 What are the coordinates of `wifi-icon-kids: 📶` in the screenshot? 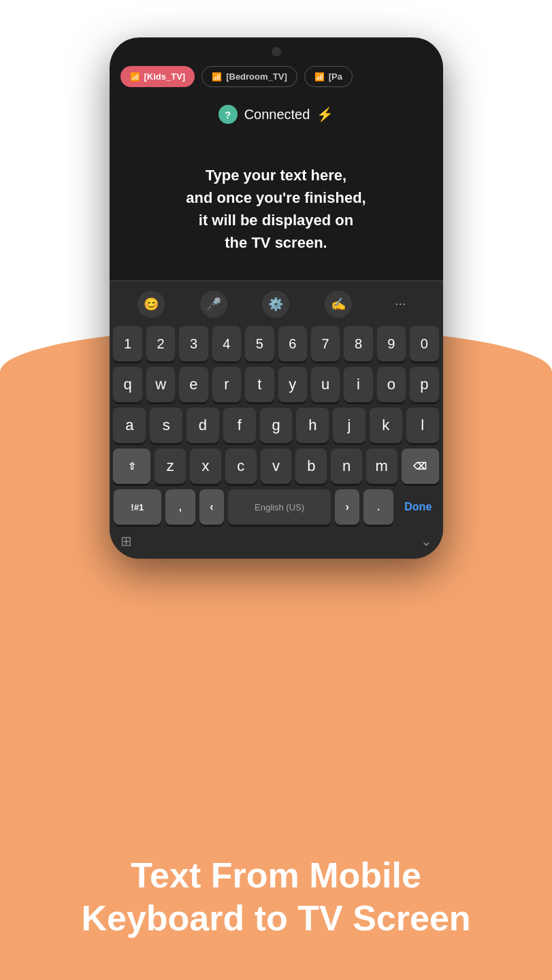 It's located at (135, 77).